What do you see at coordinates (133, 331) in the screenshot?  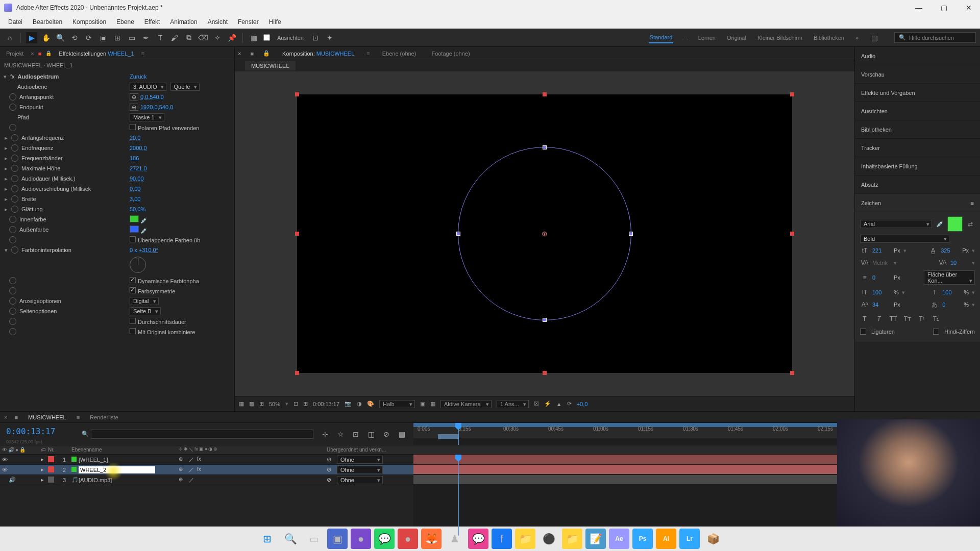 I see `composite-checkbox` at bounding box center [133, 331].